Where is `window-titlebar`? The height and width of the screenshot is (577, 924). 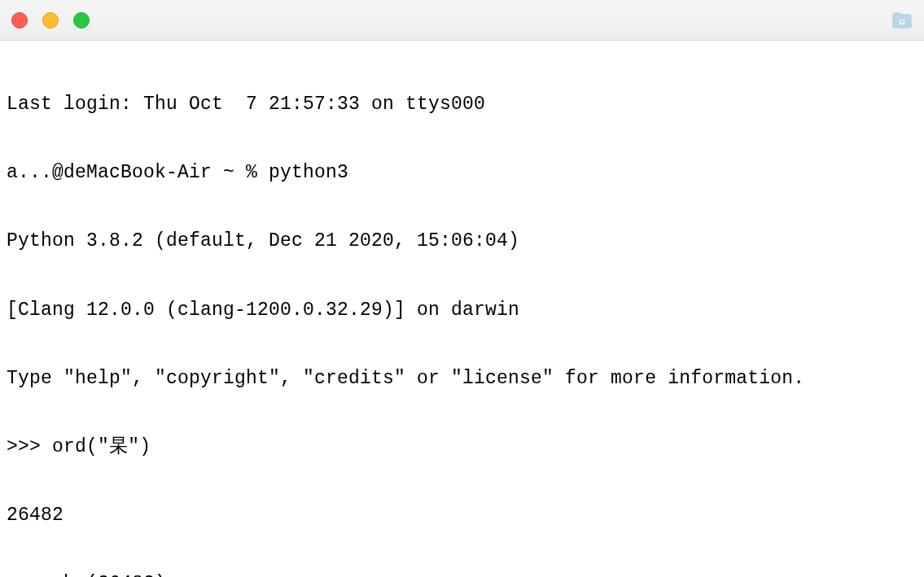
window-titlebar is located at coordinates (462, 20).